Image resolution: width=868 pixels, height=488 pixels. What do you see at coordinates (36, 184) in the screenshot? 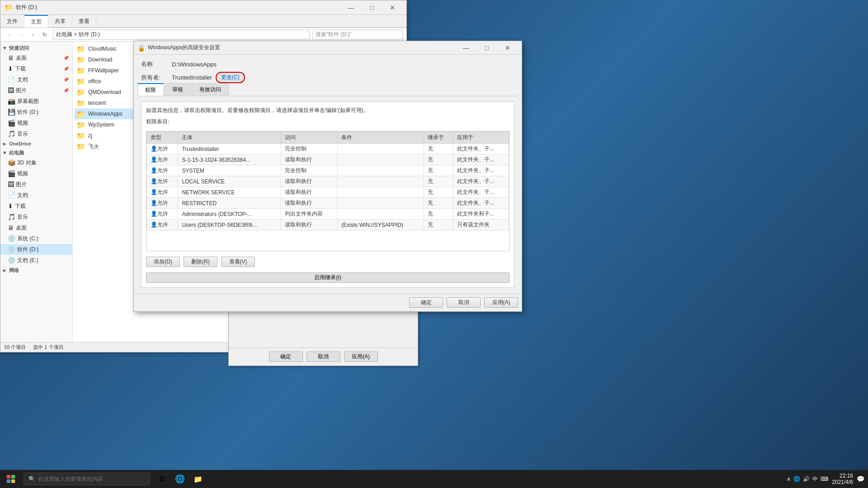
I see `sidebar-item-pics-pc: 🖼 图片` at bounding box center [36, 184].